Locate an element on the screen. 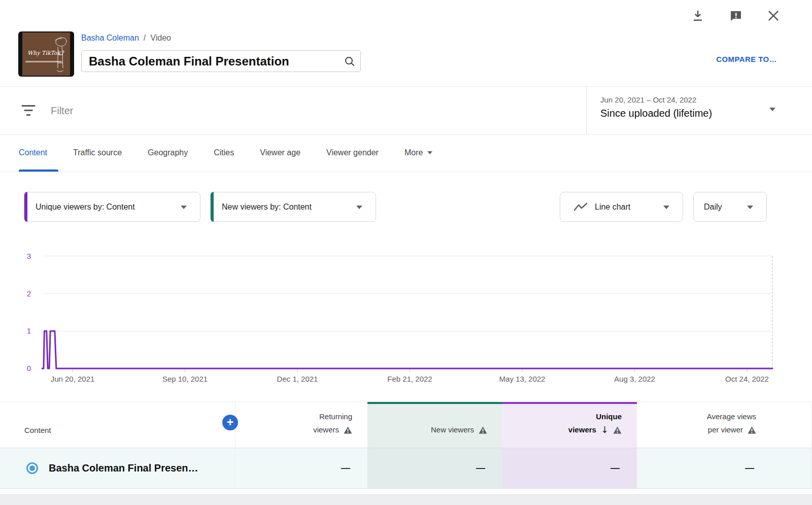 This screenshot has width=812, height=505. chart-series-line is located at coordinates (407, 350).